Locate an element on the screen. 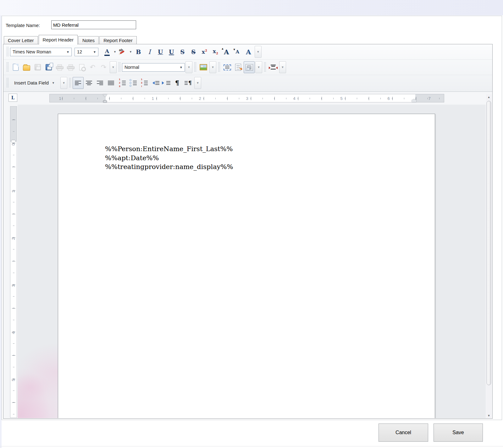  save-button is located at coordinates (38, 67).